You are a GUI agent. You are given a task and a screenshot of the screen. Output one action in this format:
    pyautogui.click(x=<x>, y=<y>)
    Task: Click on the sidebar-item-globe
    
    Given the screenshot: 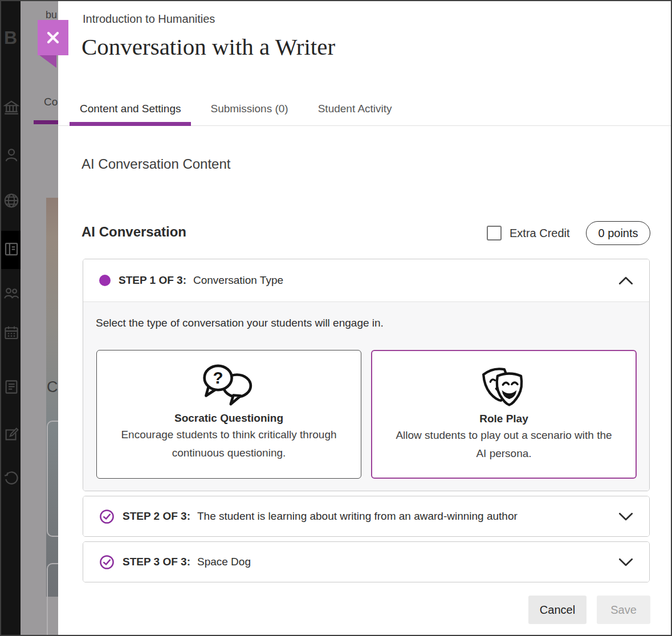 What is the action you would take?
    pyautogui.click(x=11, y=201)
    